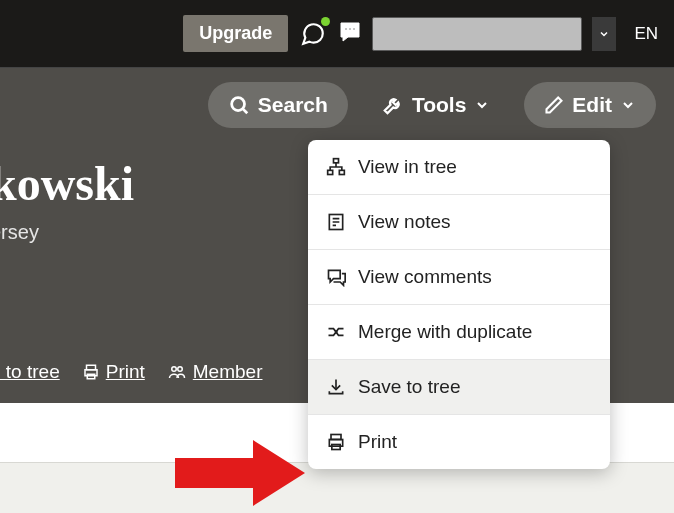  I want to click on notes-icon, so click(336, 222).